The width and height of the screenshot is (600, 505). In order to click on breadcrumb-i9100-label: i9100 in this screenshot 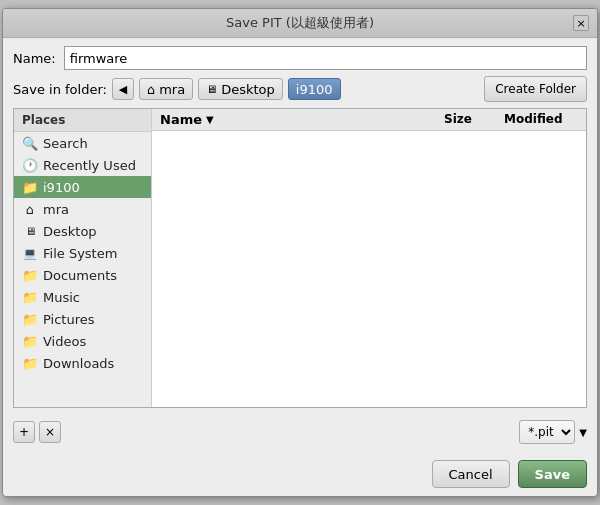, I will do `click(314, 90)`.